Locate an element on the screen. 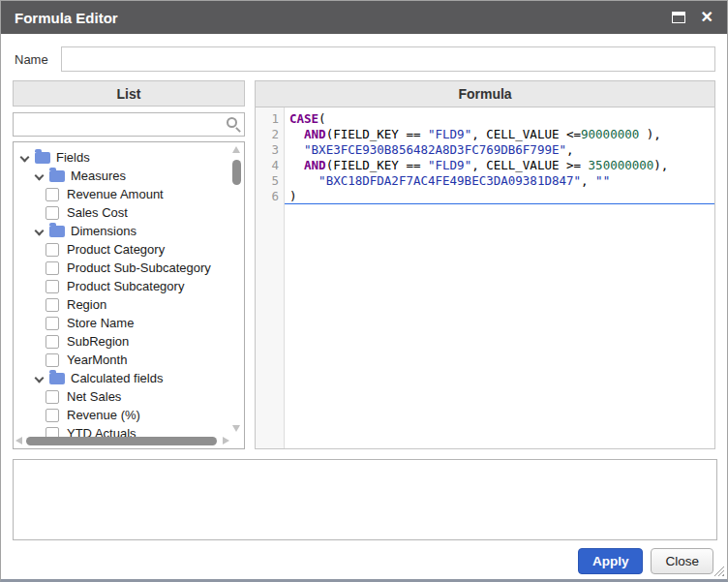  tree-item-product-category: Product Category is located at coordinates (122, 250).